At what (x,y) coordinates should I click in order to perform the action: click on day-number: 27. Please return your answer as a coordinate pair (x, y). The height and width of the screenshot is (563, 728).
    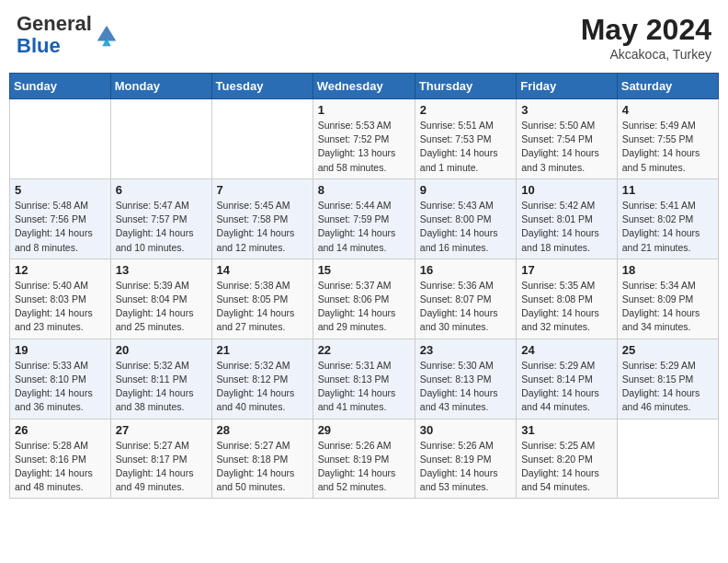
    Looking at the image, I should click on (162, 431).